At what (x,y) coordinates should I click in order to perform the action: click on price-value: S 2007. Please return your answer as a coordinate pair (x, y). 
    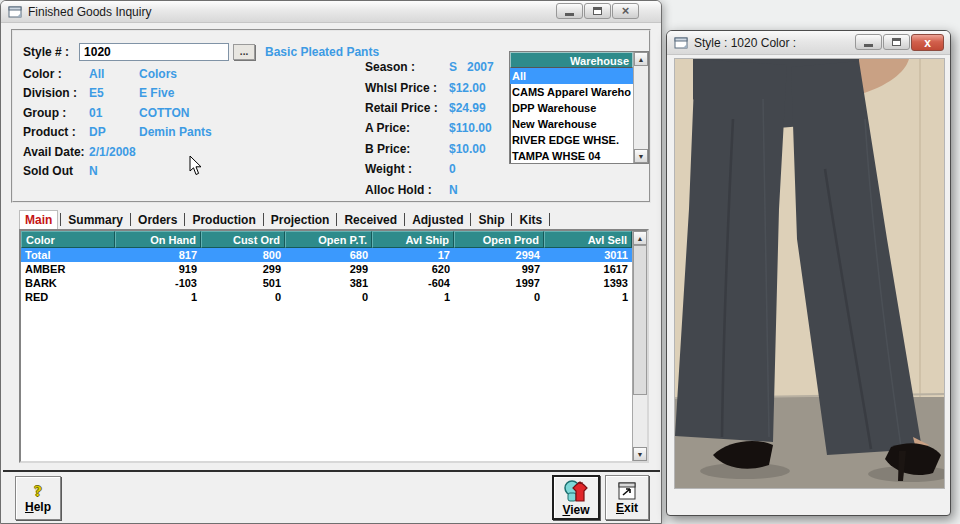
    Looking at the image, I should click on (472, 67).